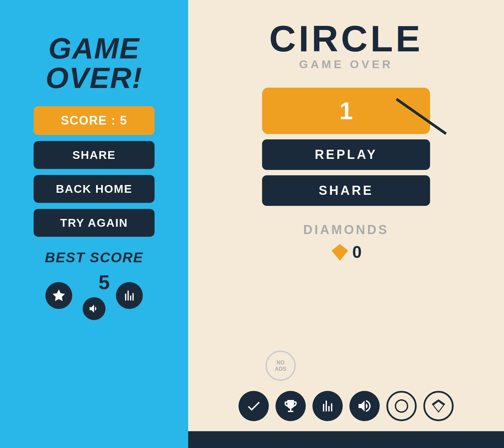 This screenshot has width=504, height=448. What do you see at coordinates (346, 111) in the screenshot?
I see `score-box-right: 1` at bounding box center [346, 111].